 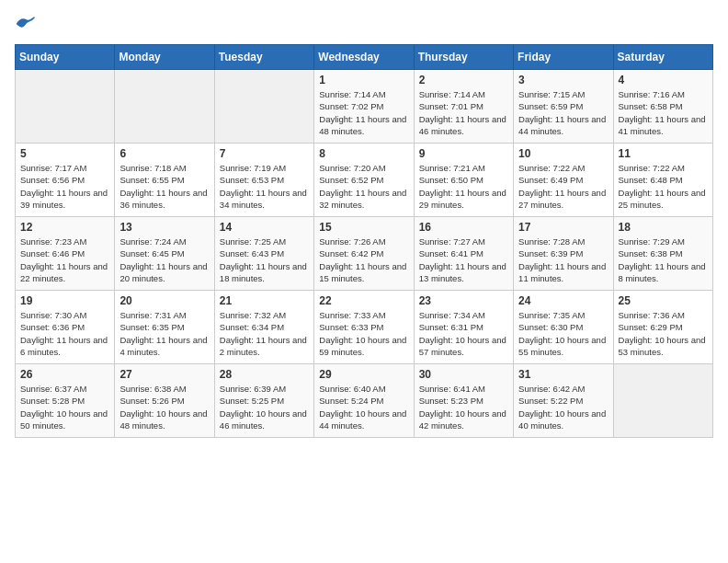 What do you see at coordinates (463, 401) in the screenshot?
I see `calendar-cell: 30Sunrise: 6:41 AMSunset: 5:23 PMDayligh…` at bounding box center [463, 401].